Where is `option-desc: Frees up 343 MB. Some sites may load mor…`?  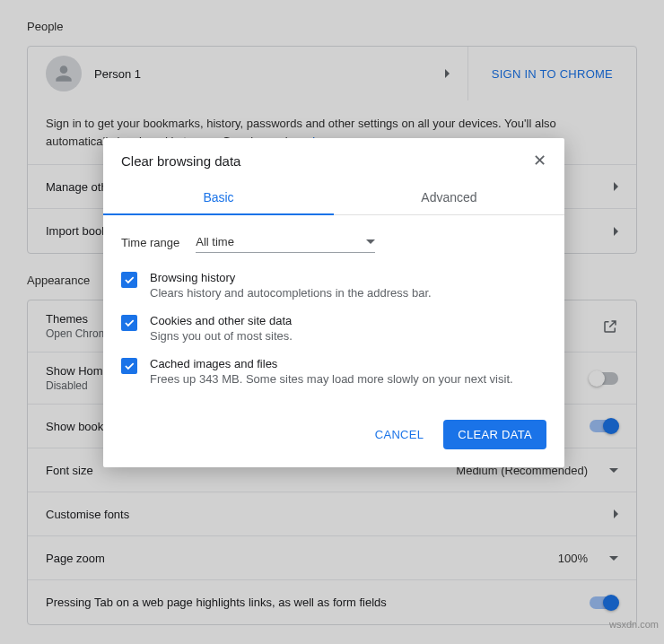 option-desc: Frees up 343 MB. Some sites may load mor… is located at coordinates (332, 379).